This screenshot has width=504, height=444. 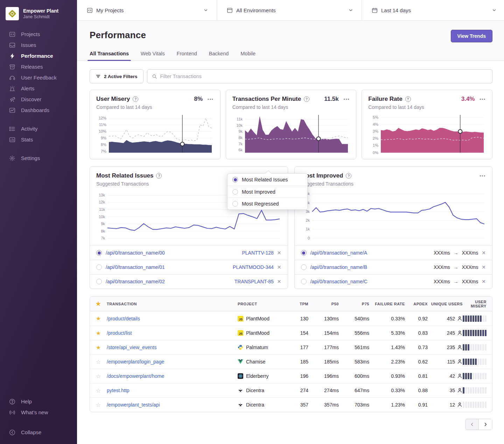 What do you see at coordinates (38, 110) in the screenshot?
I see `sidebar-item-dashboards: Dashboards` at bounding box center [38, 110].